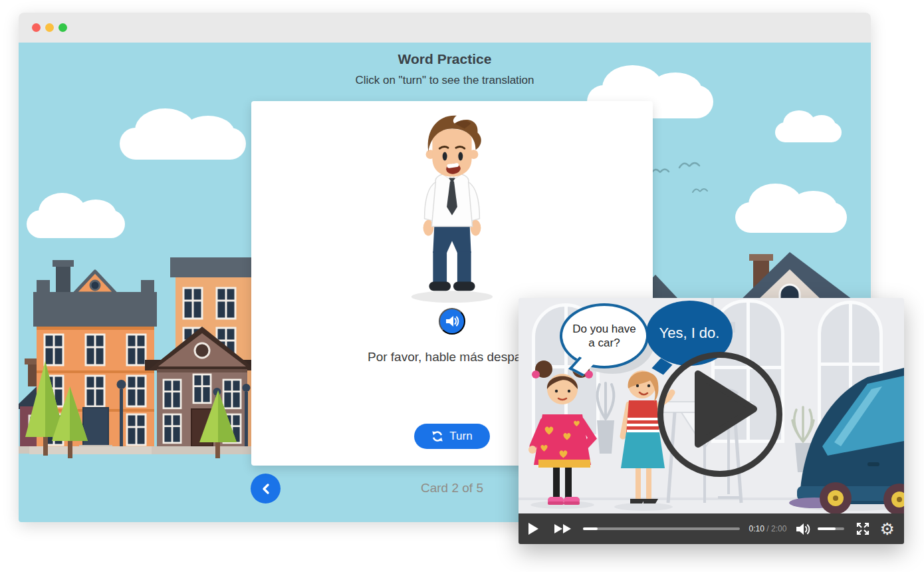 The image size is (924, 572). What do you see at coordinates (863, 529) in the screenshot?
I see `fullscreen-button` at bounding box center [863, 529].